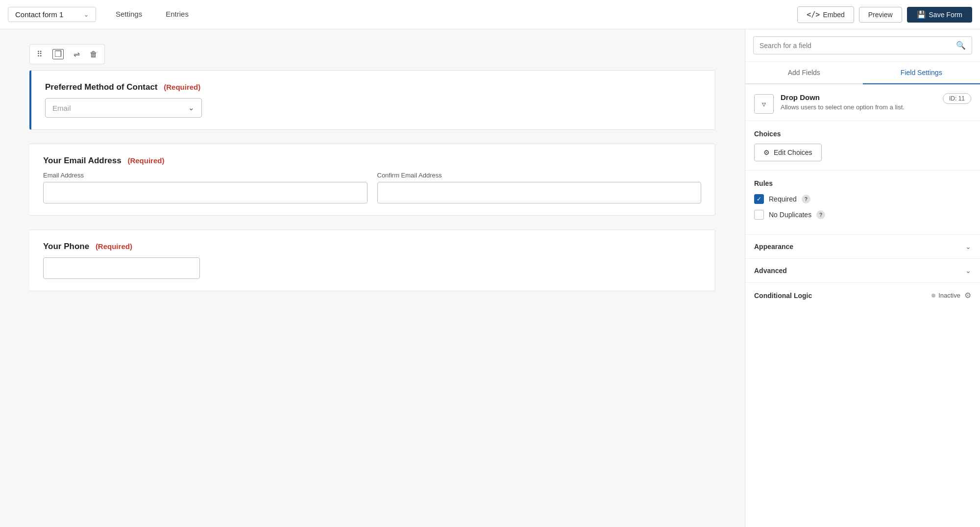 The width and height of the screenshot is (980, 527). I want to click on trash-icon: 🗑, so click(94, 54).